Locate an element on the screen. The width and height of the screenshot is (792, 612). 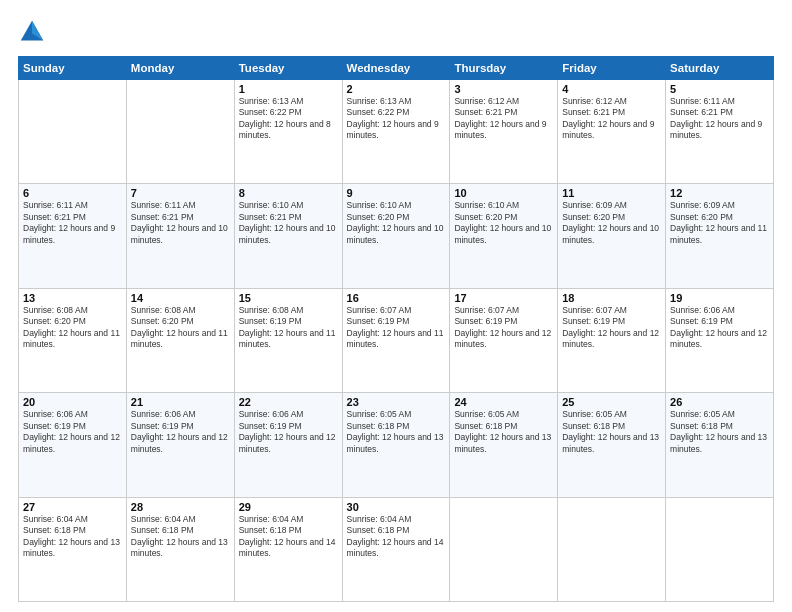
day-number: 26 is located at coordinates (720, 402).